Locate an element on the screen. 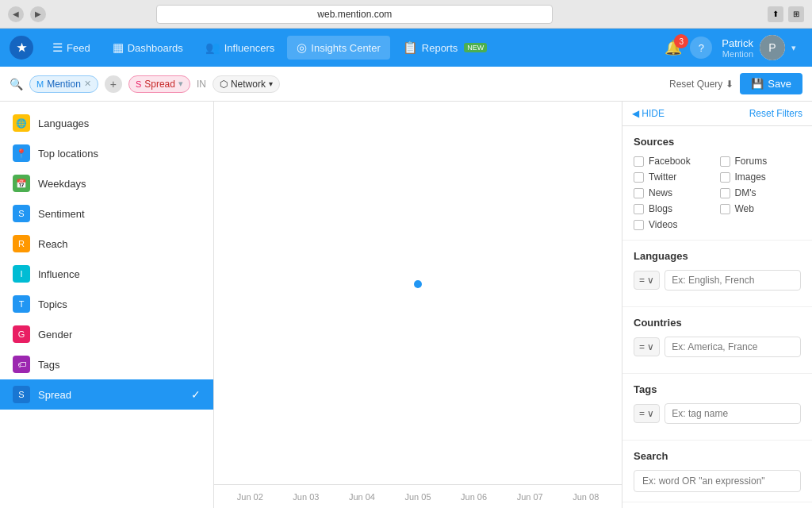 The image size is (812, 508). help-button: ? is located at coordinates (701, 48).